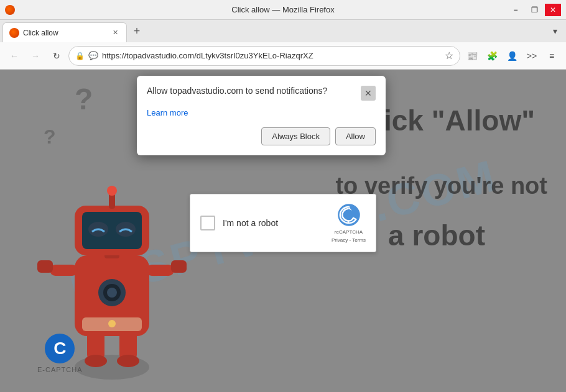  Describe the element at coordinates (14, 56) in the screenshot. I see `back-button: ←` at that location.